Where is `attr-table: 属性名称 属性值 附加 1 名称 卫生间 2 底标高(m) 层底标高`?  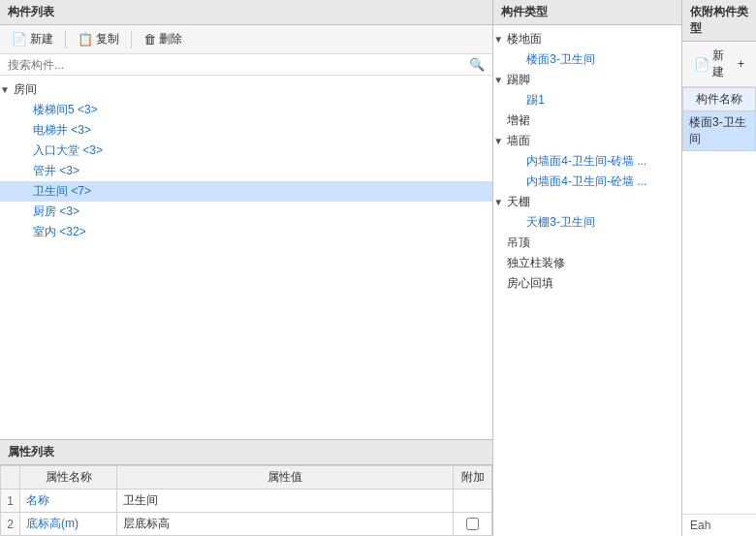 attr-table: 属性名称 属性值 附加 1 名称 卫生间 2 底标高(m) 层底标高 is located at coordinates (246, 500).